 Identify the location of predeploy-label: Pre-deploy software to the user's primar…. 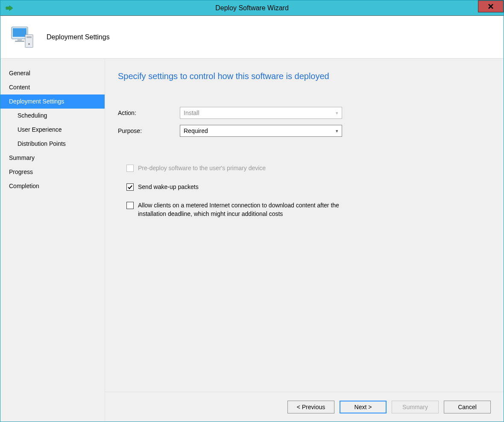
(202, 168).